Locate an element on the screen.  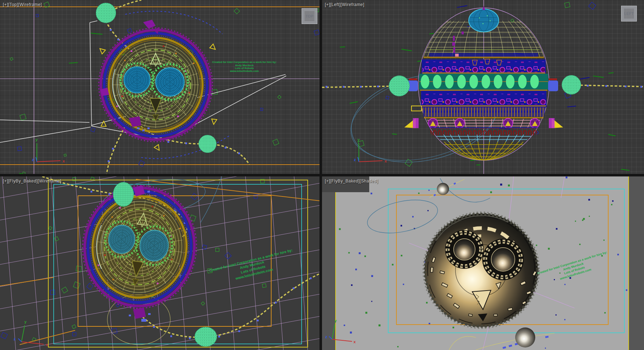
viewcube-face-label: TOP is located at coordinates (309, 16).